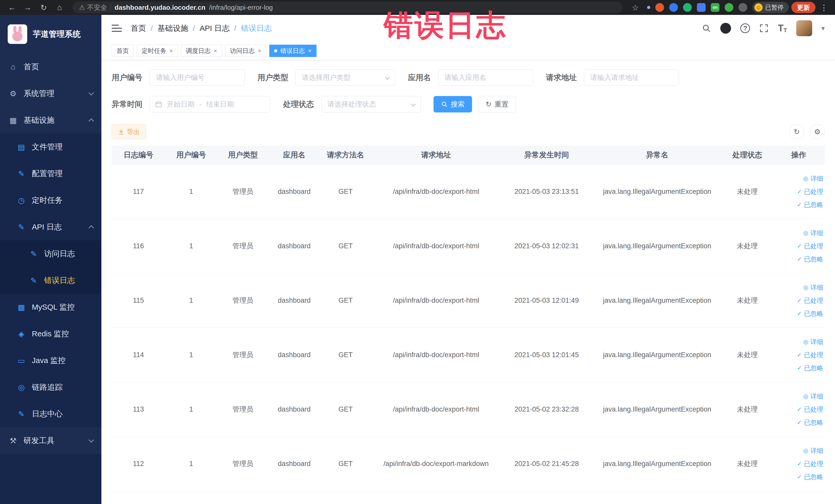  Describe the element at coordinates (657, 409) in the screenshot. I see `cell-exception-name: java.lang.IllegalArgumentException` at that location.